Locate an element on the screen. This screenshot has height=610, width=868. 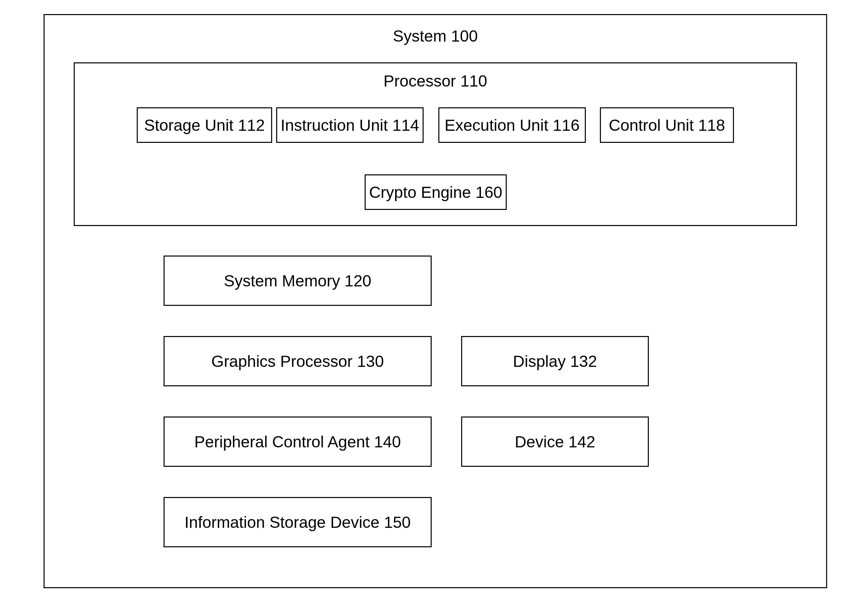
graphics-processor-box: Graphics Processor 130 is located at coordinates (298, 362).